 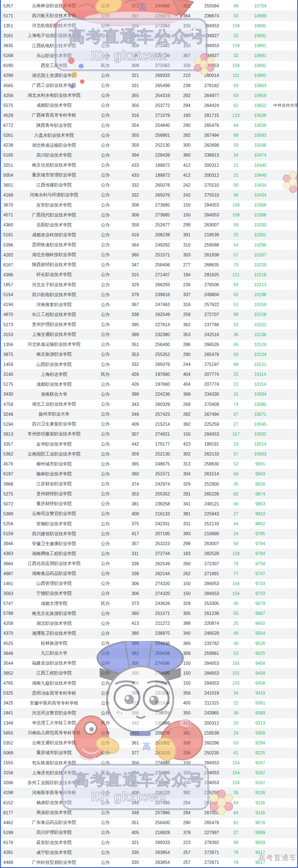 I want to click on cell-rank-1: 256400, so click(x=162, y=345).